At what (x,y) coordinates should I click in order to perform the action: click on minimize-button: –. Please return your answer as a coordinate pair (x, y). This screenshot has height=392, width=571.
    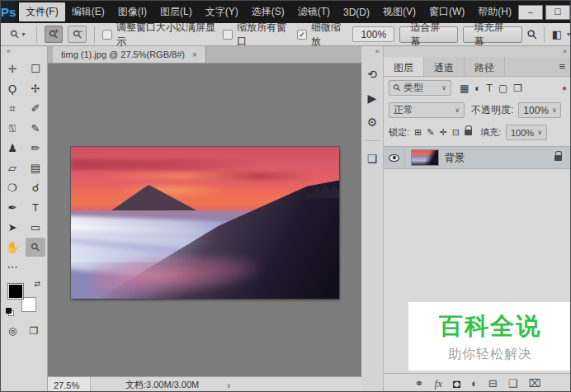
    Looking at the image, I should click on (531, 12).